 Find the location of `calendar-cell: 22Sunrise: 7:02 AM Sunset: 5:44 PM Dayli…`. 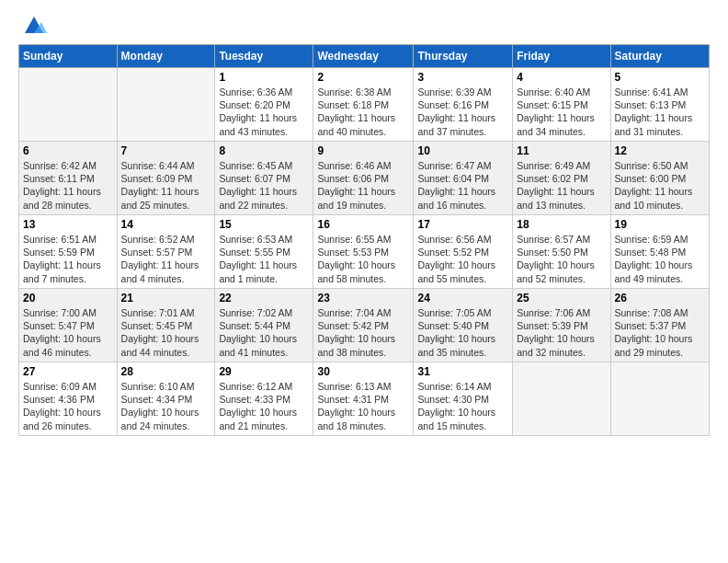

calendar-cell: 22Sunrise: 7:02 AM Sunset: 5:44 PM Dayli… is located at coordinates (265, 326).